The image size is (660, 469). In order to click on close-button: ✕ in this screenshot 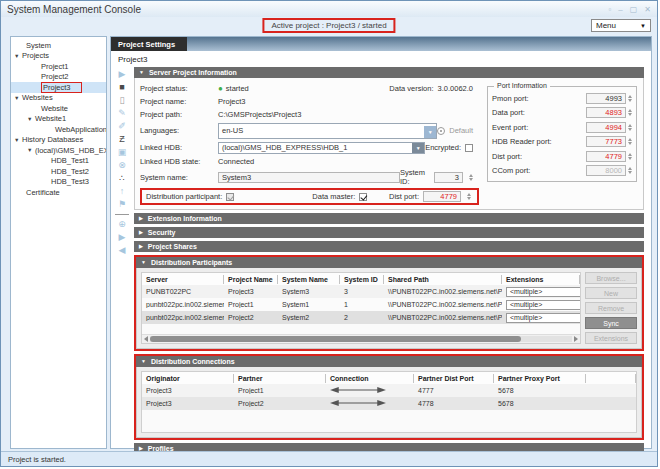, I will do `click(648, 10)`.